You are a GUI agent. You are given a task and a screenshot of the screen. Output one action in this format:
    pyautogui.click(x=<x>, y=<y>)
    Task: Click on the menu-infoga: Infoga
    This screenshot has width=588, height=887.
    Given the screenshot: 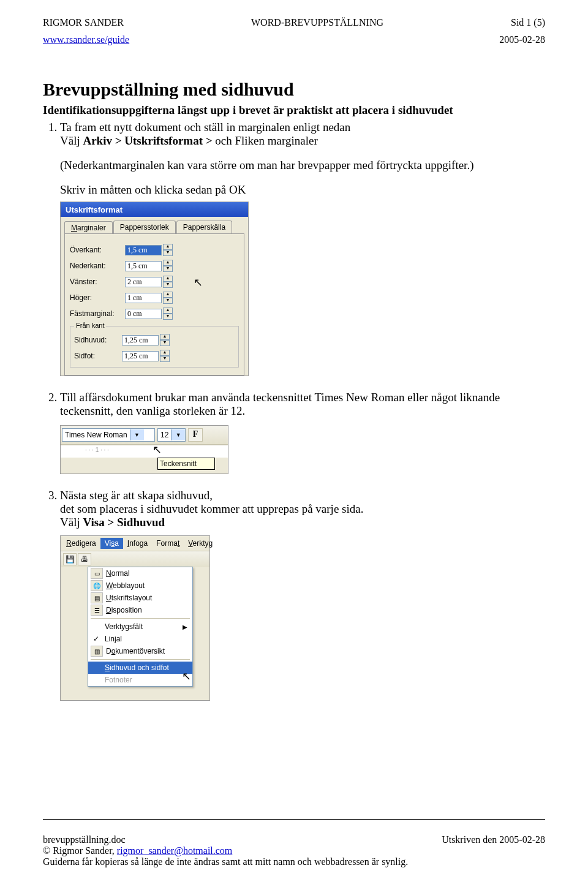 What is the action you would take?
    pyautogui.click(x=137, y=543)
    